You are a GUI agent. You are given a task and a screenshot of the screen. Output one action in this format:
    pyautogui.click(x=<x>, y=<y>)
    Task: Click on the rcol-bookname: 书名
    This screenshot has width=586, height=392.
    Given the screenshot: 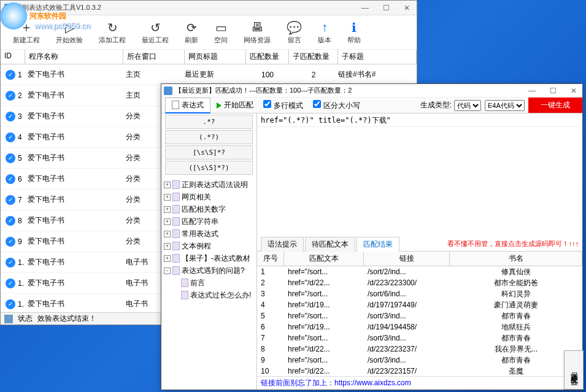 What is the action you would take?
    pyautogui.click(x=516, y=259)
    